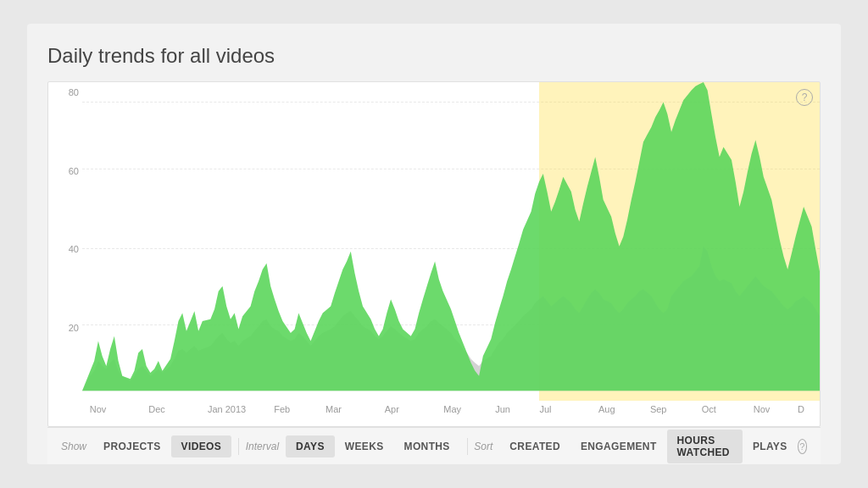  What do you see at coordinates (453, 409) in the screenshot?
I see `x-label-may: May` at bounding box center [453, 409].